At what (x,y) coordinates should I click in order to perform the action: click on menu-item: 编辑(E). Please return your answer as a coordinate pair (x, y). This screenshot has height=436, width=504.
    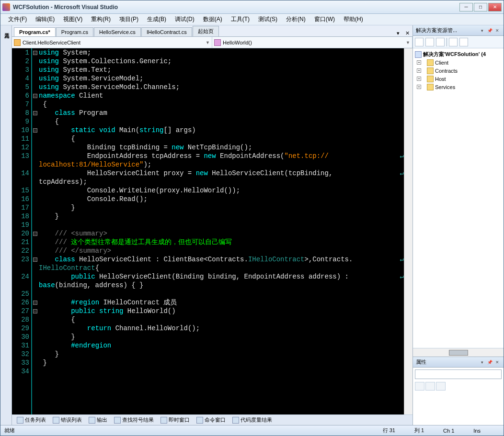
    Looking at the image, I should click on (45, 19).